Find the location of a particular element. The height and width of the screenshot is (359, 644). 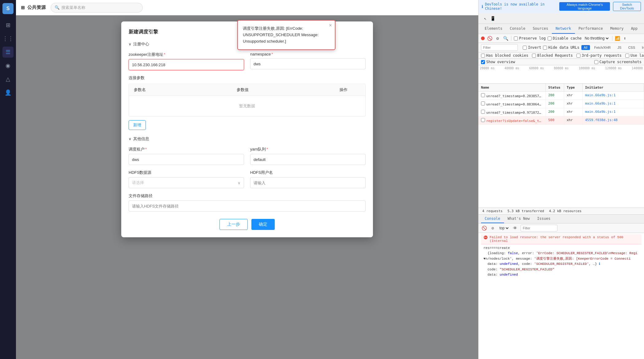

invert-input is located at coordinates (525, 48).